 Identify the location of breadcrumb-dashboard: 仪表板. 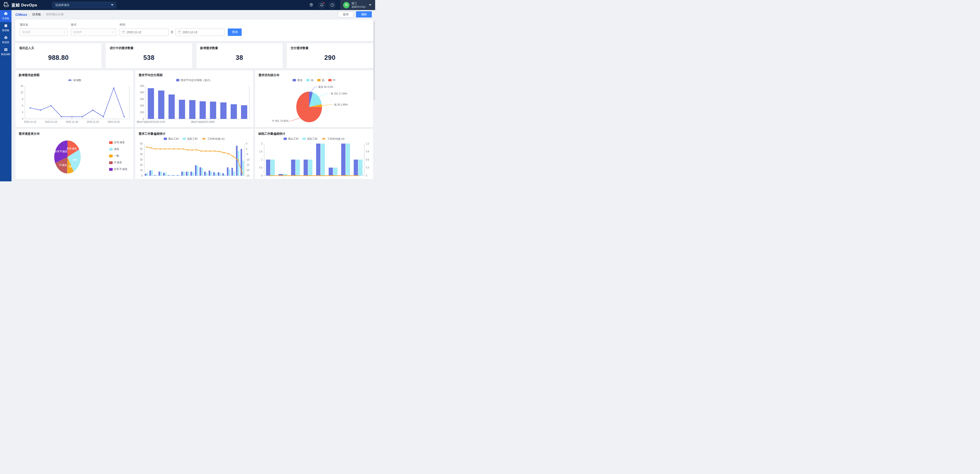
(37, 14).